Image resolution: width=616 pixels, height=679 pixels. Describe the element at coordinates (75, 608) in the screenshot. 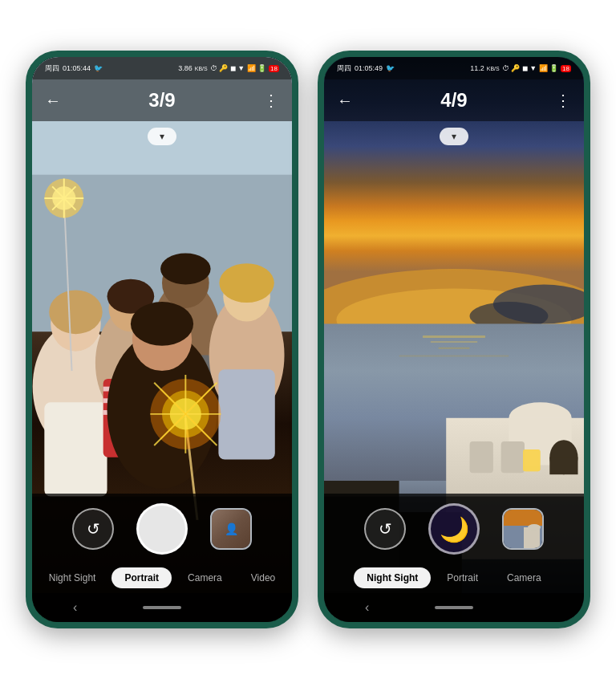

I see `nav-back-1: ‹` at that location.